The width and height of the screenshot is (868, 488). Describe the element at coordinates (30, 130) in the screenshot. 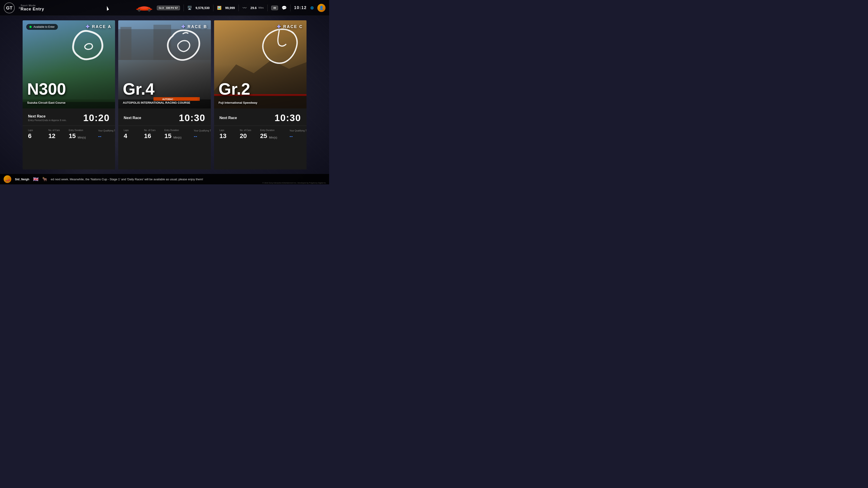

I see `race-a-laps-label: Laps` at that location.